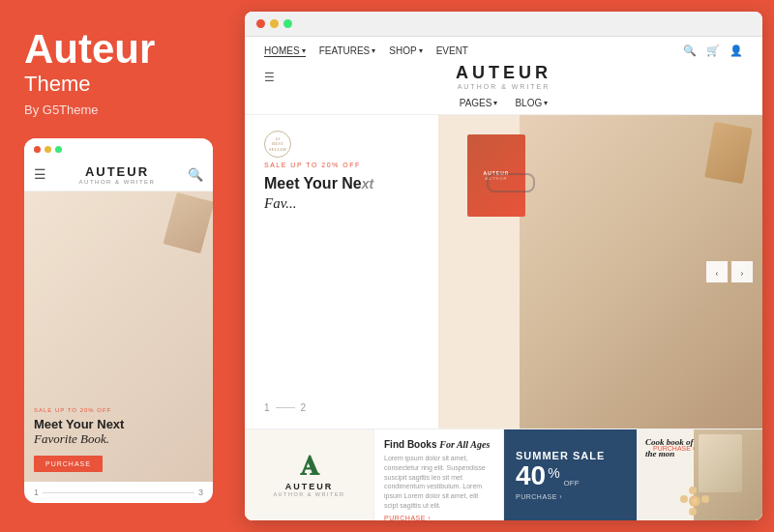 This screenshot has height=532, width=774. What do you see at coordinates (118, 410) in the screenshot?
I see `mobile-sale-tag: SALE UP TO 20% OFF` at bounding box center [118, 410].